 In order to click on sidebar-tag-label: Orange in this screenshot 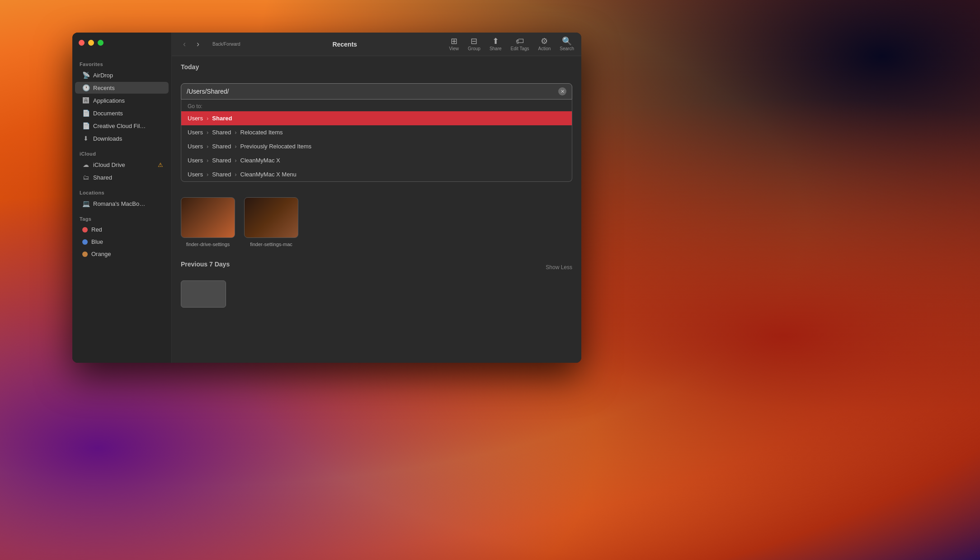, I will do `click(101, 254)`.